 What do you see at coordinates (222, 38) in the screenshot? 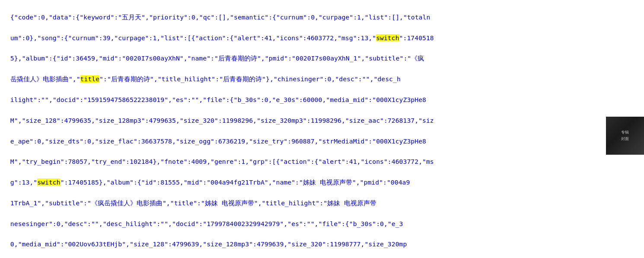
I see `text-line-2: um":0},"song":{"curnum":39,"curpage":1,"…` at bounding box center [222, 38].